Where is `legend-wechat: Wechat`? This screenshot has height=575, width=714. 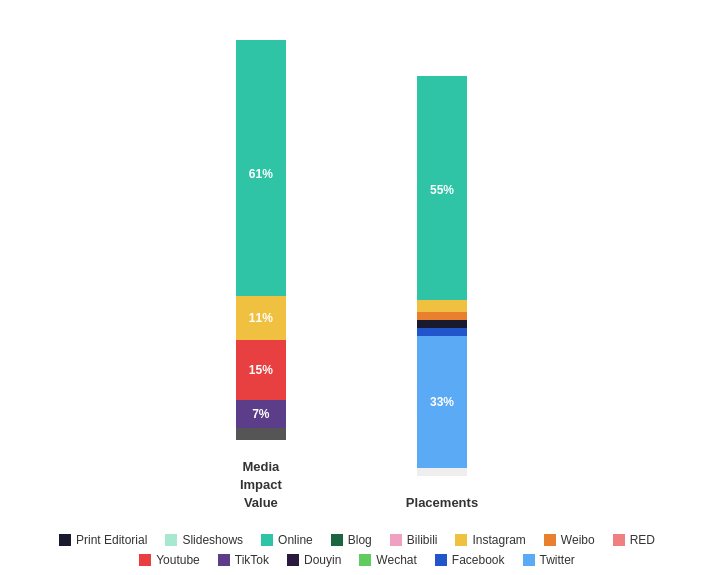 legend-wechat: Wechat is located at coordinates (388, 560).